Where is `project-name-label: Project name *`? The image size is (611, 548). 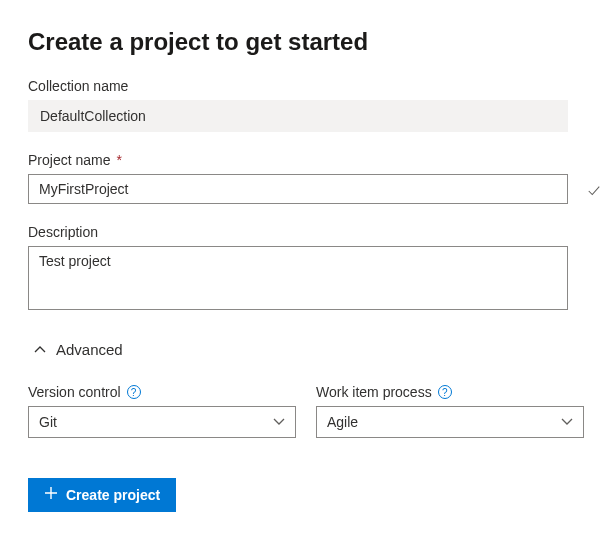
project-name-label: Project name * is located at coordinates (306, 160).